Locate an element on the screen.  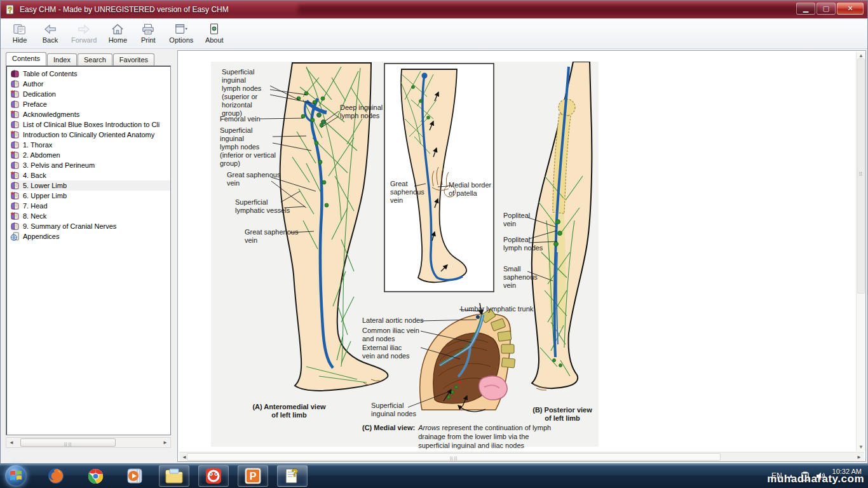
chm-viewer-icon: ? is located at coordinates (292, 476).